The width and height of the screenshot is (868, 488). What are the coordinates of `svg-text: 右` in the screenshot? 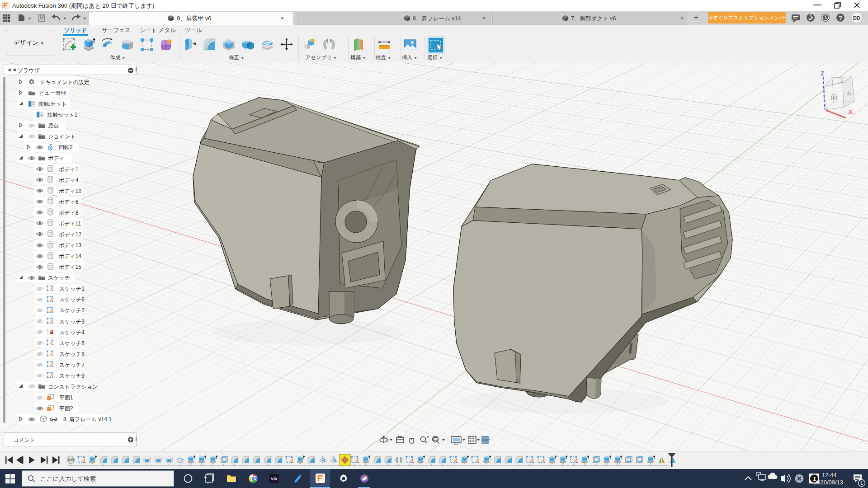 It's located at (849, 93).